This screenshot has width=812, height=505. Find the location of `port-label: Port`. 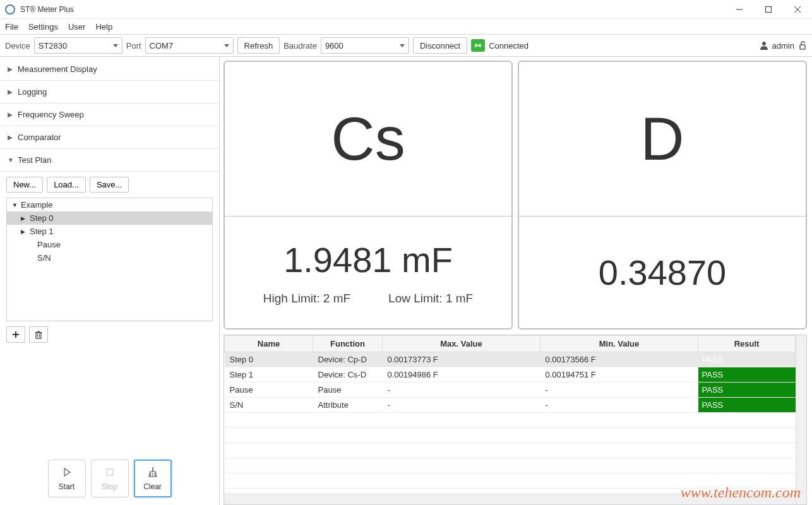

port-label: Port is located at coordinates (134, 45).